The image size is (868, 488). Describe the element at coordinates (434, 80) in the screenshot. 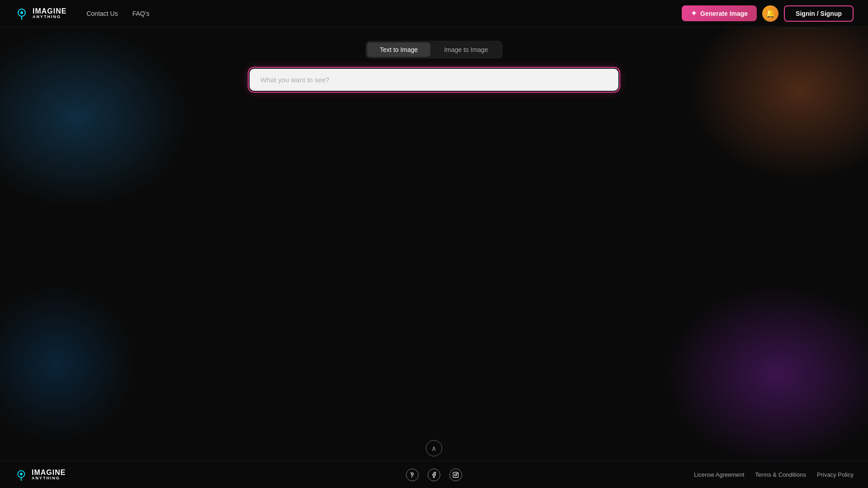

I see `search-container` at that location.